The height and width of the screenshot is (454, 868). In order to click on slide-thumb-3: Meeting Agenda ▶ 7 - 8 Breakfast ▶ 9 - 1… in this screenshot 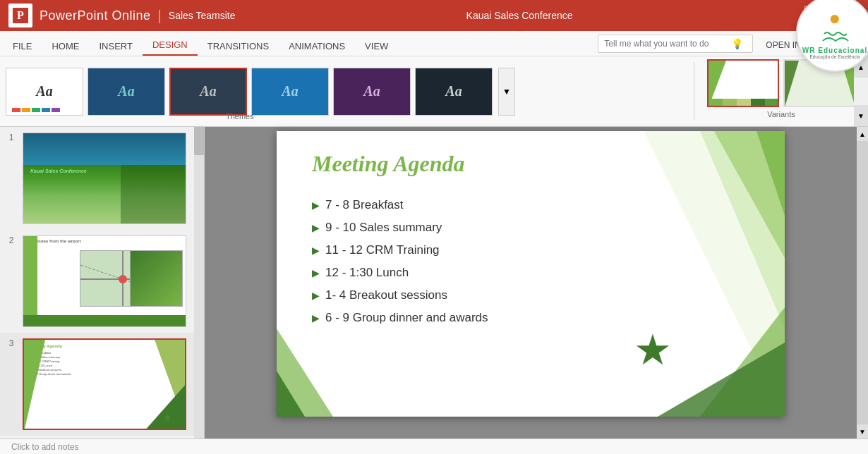, I will do `click(104, 384)`.